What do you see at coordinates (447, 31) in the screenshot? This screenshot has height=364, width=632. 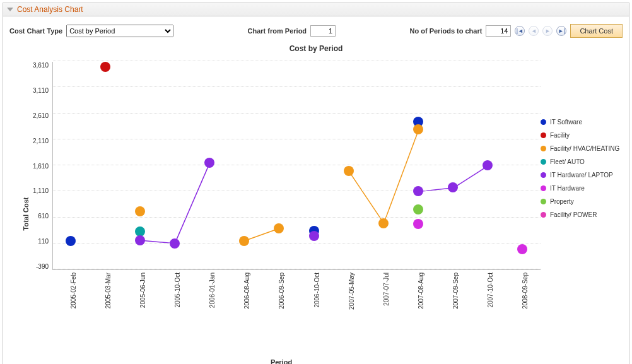 I see `n-periods-label: No of Periods to chart` at bounding box center [447, 31].